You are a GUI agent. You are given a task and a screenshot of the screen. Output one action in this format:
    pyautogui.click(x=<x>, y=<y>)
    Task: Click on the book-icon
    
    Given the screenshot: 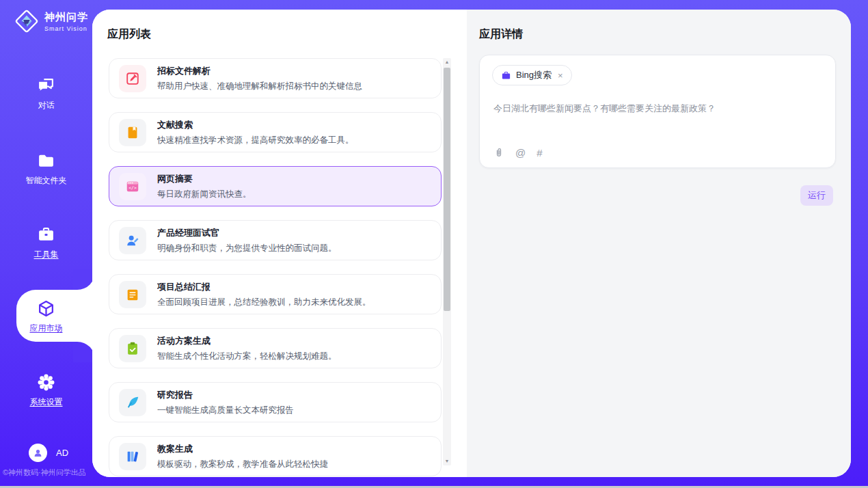 What is the action you would take?
    pyautogui.click(x=133, y=133)
    